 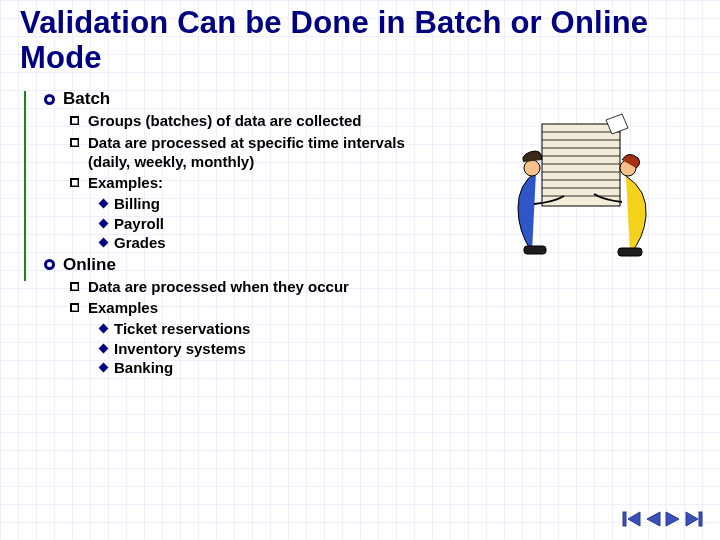 I want to click on slide-nav, so click(x=663, y=519).